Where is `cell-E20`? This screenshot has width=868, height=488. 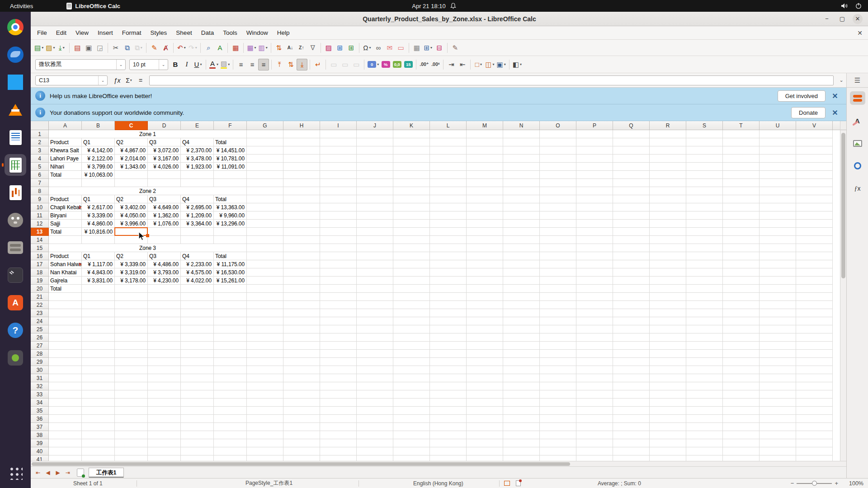
cell-E20 is located at coordinates (197, 289).